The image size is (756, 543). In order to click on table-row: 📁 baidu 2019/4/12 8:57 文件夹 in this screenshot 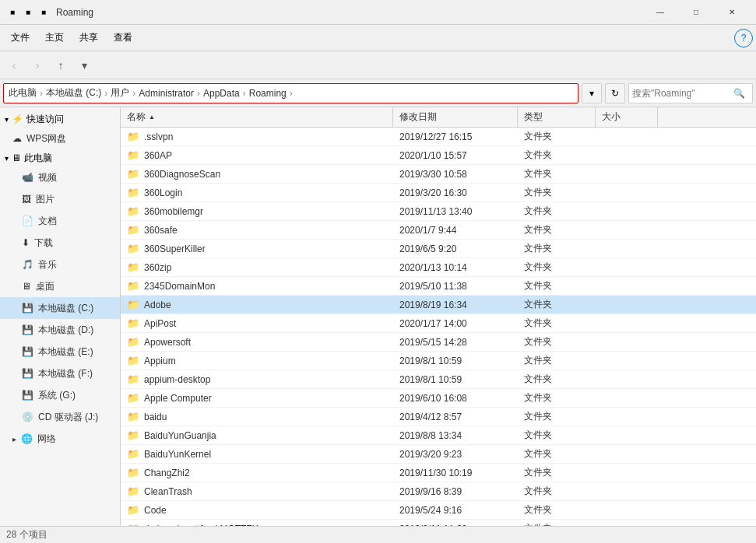, I will do `click(438, 417)`.